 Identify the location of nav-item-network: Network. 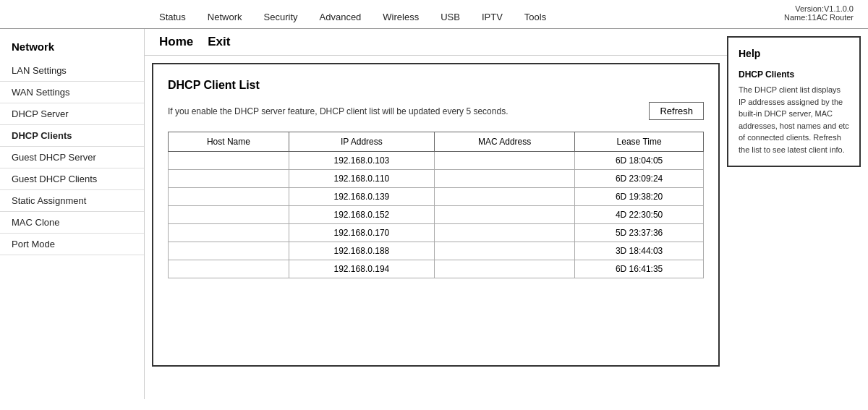
(225, 17).